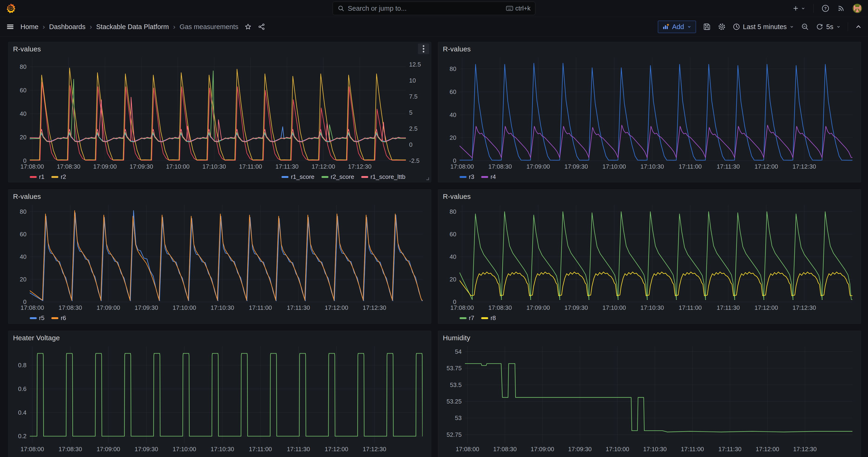 This screenshot has width=868, height=457. What do you see at coordinates (30, 27) in the screenshot?
I see `breadcrumb-home: Home` at bounding box center [30, 27].